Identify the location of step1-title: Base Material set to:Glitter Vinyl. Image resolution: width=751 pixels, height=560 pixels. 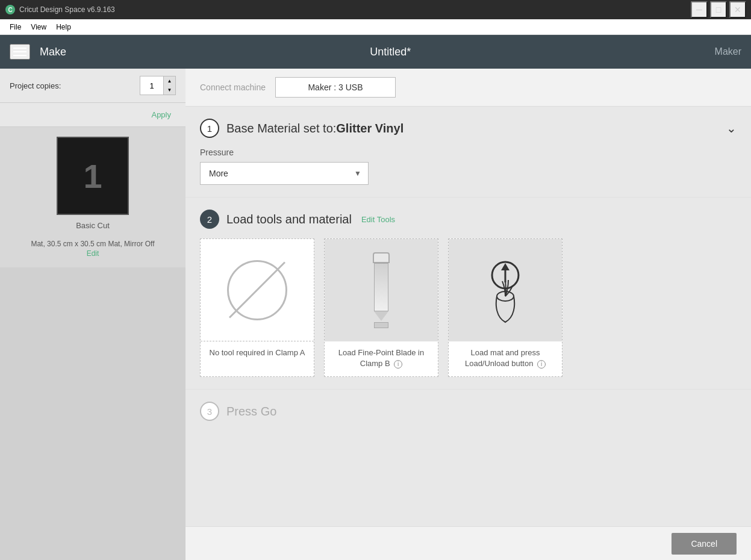
(315, 129).